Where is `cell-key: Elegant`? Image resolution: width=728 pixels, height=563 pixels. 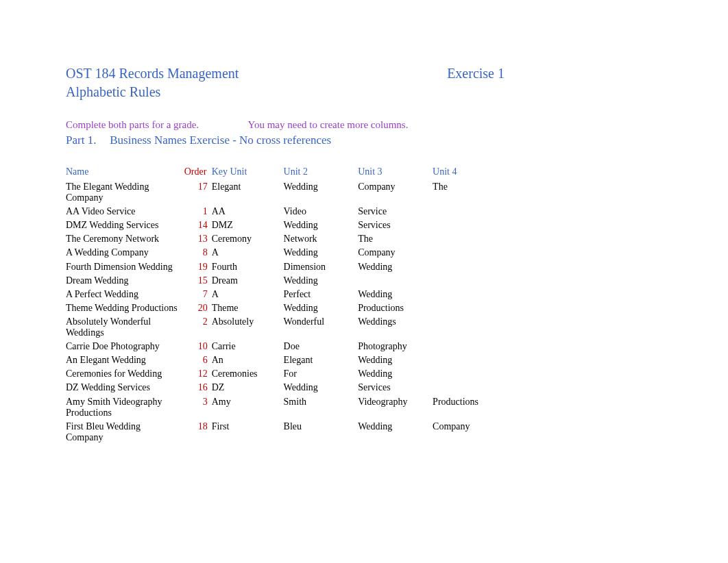
cell-key: Elegant is located at coordinates (248, 192).